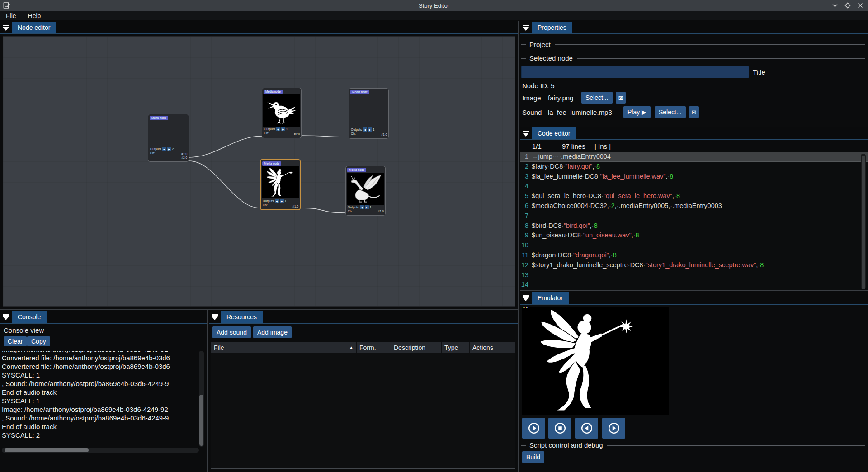 This screenshot has height=472, width=868. Describe the element at coordinates (533, 457) in the screenshot. I see `build-button: Build` at that location.